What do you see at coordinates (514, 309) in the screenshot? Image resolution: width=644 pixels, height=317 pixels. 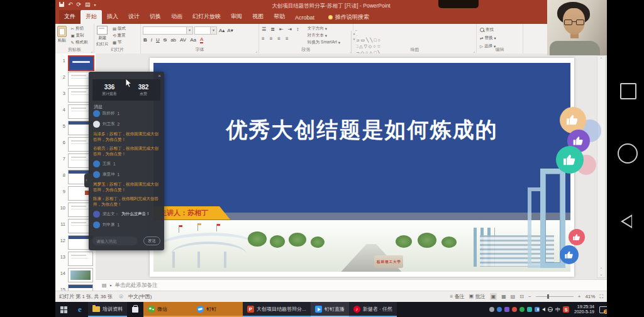 I see `tray-netease-icon` at bounding box center [514, 309].